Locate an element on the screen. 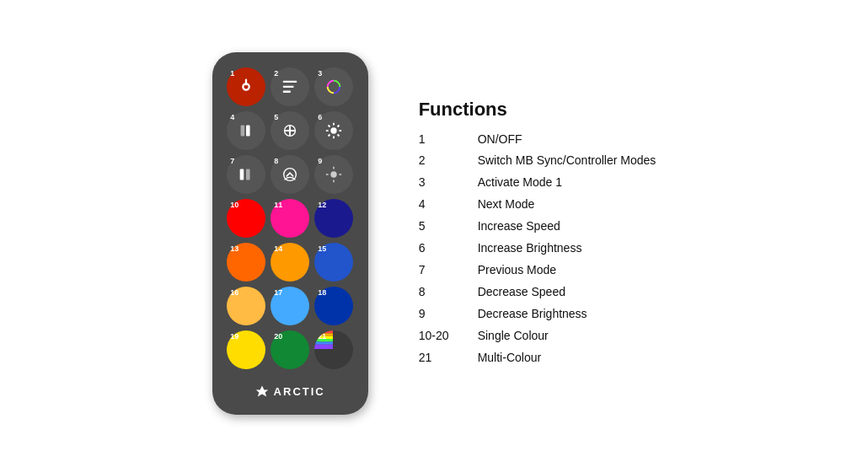  btn-1: 1 is located at coordinates (246, 87).